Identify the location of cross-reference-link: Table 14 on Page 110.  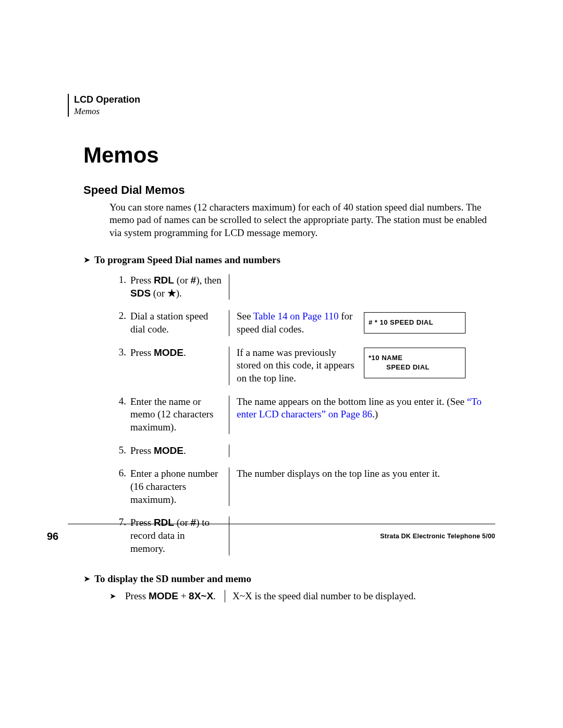
(296, 316).